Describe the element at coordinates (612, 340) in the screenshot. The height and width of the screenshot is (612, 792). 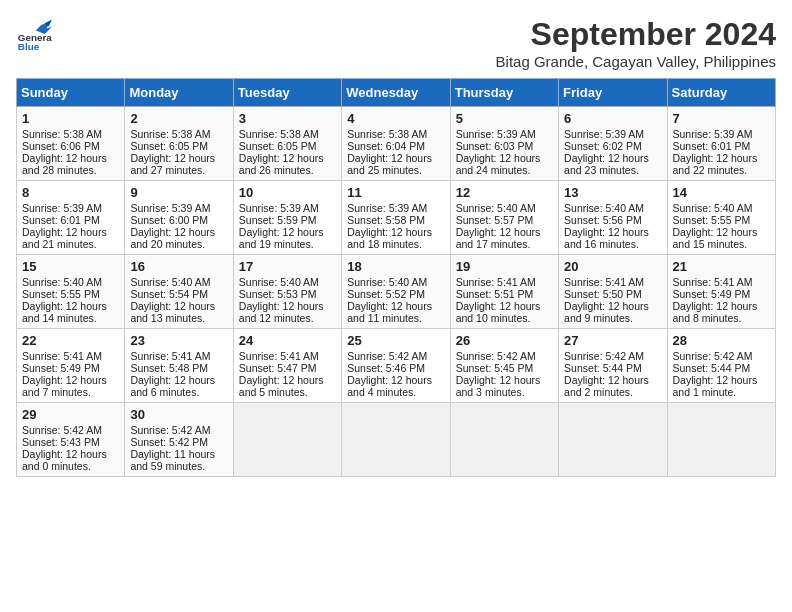
I see `day-number: 27` at that location.